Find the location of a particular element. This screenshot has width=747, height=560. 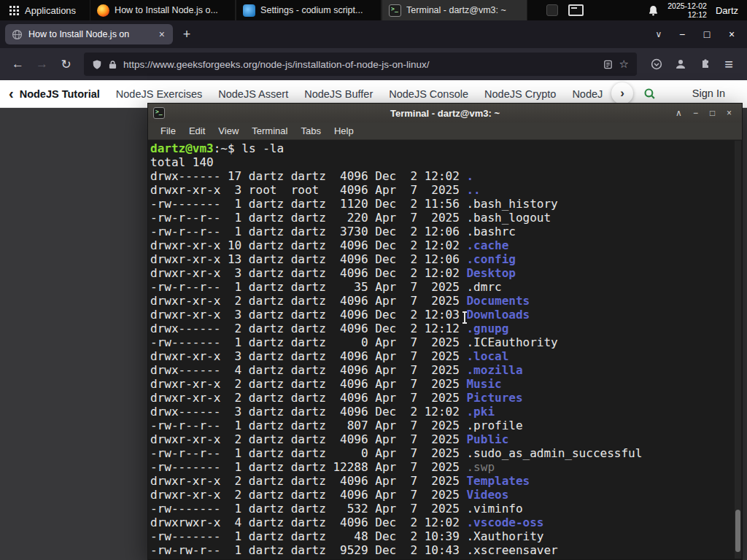

terminal-output-line: -rw-r--r-- 1 dartz dartz 0 Apr 7 2025 .s… is located at coordinates (446, 454).